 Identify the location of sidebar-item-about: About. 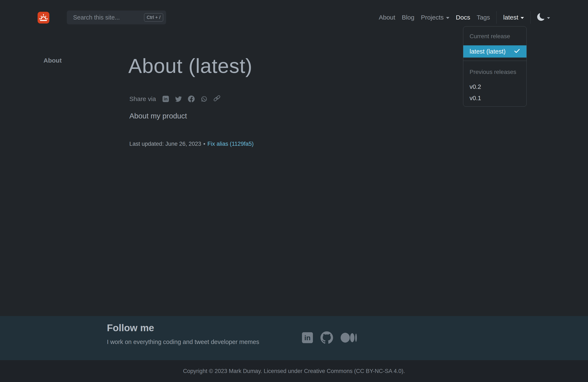
(53, 60).